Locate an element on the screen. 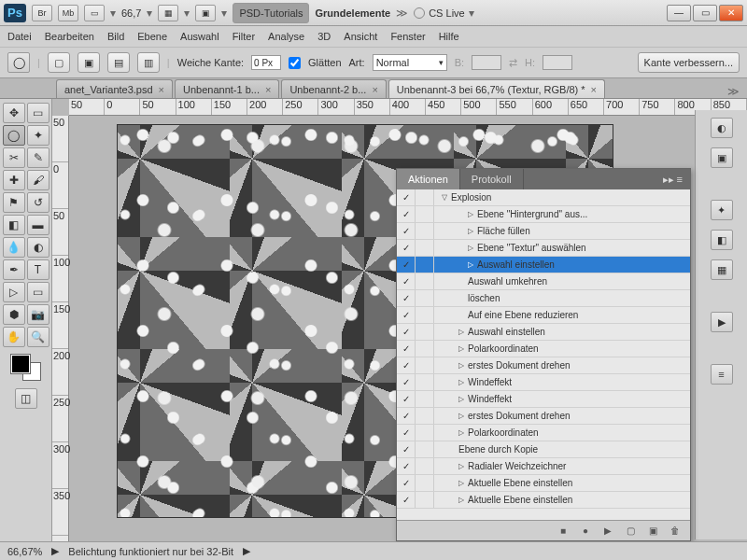  document-tab: anet_Variante3.psd× is located at coordinates (114, 89).